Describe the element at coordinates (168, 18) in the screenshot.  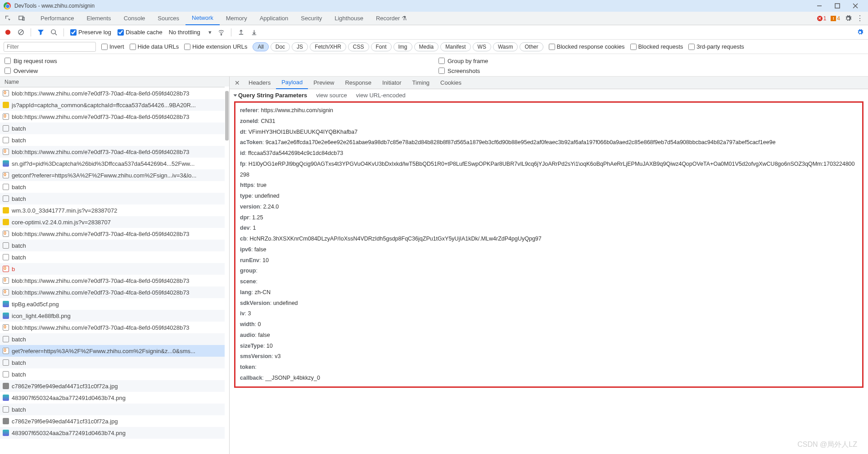
I see `tab-sources: Sources` at that location.